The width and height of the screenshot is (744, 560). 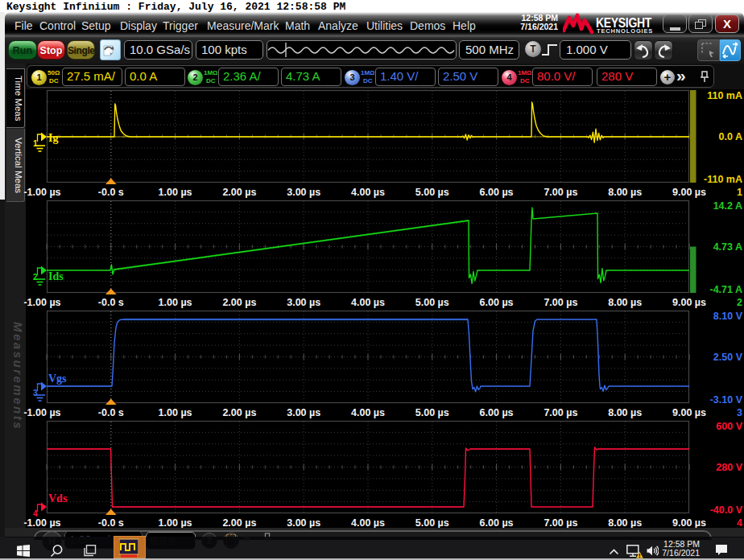 I want to click on svg-text: 4, so click(x=739, y=523).